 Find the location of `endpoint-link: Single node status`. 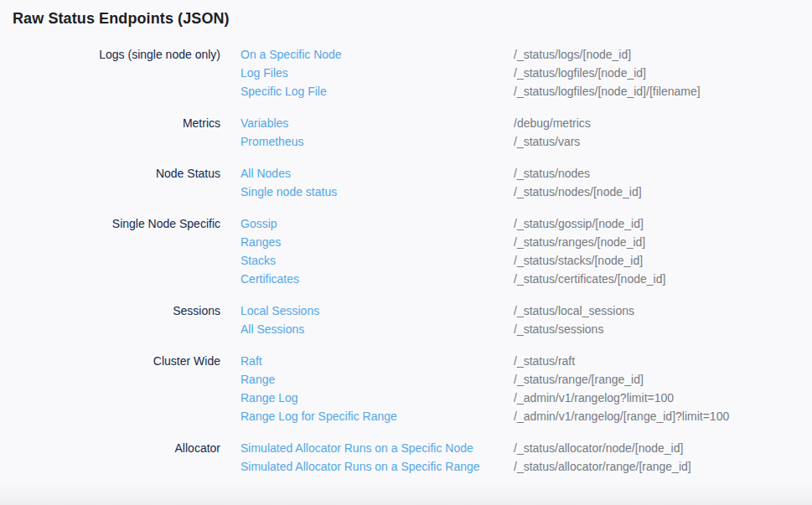

endpoint-link: Single node status is located at coordinates (377, 192).